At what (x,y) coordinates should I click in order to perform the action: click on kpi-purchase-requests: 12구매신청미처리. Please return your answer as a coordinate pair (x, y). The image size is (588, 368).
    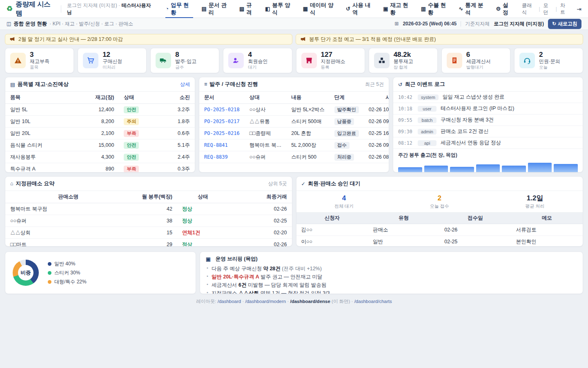
    Looking at the image, I should click on (112, 61).